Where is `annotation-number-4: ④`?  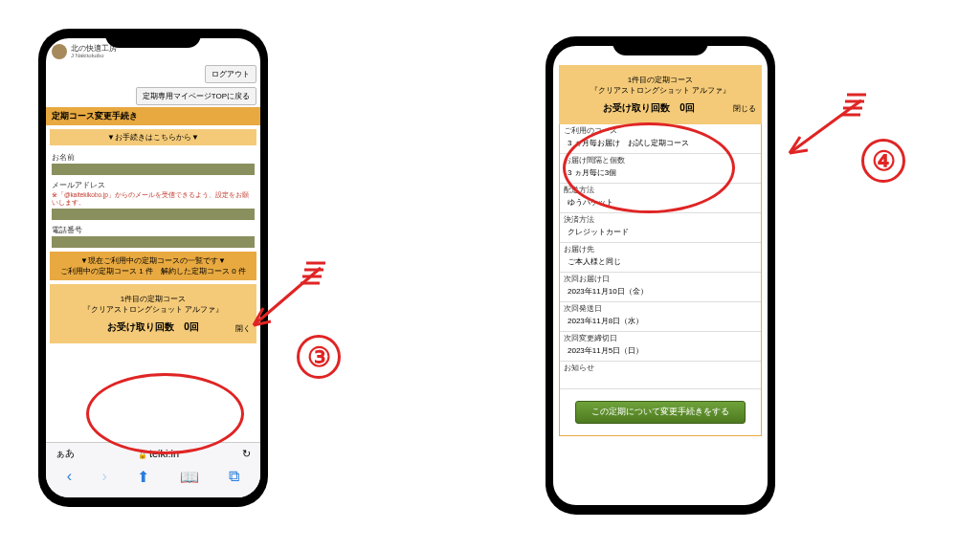 annotation-number-4: ④ is located at coordinates (883, 161).